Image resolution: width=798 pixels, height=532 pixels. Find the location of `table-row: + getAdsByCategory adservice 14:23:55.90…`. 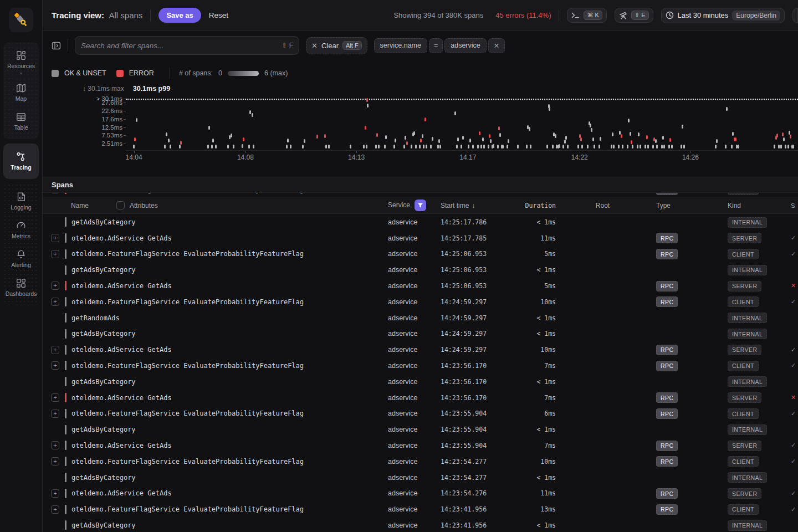

table-row: + getAdsByCategory adservice 14:23:55.90… is located at coordinates (420, 430).